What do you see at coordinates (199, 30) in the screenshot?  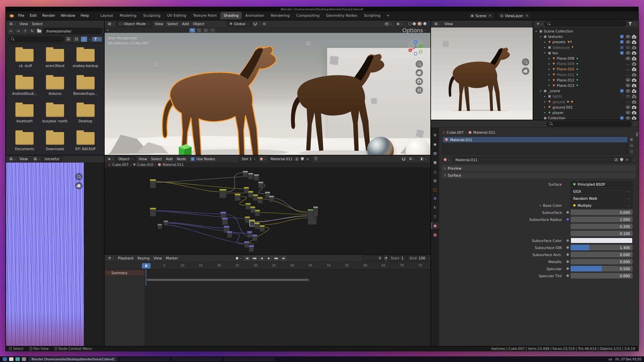 I see `select-box-tool: ▢` at bounding box center [199, 30].